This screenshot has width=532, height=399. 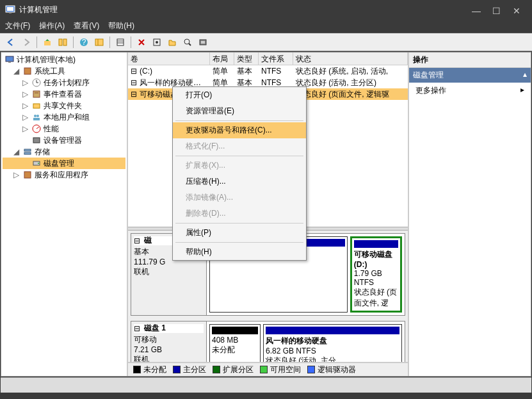 What do you see at coordinates (63, 42) in the screenshot?
I see `show-hide-icon` at bounding box center [63, 42].